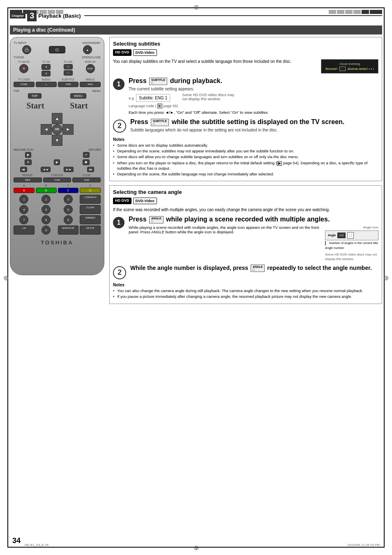 This screenshot has height=555, width=392. Describe the element at coordinates (57, 91) in the screenshot. I see `remote-topmenu-labels: TOP MENU` at that location.